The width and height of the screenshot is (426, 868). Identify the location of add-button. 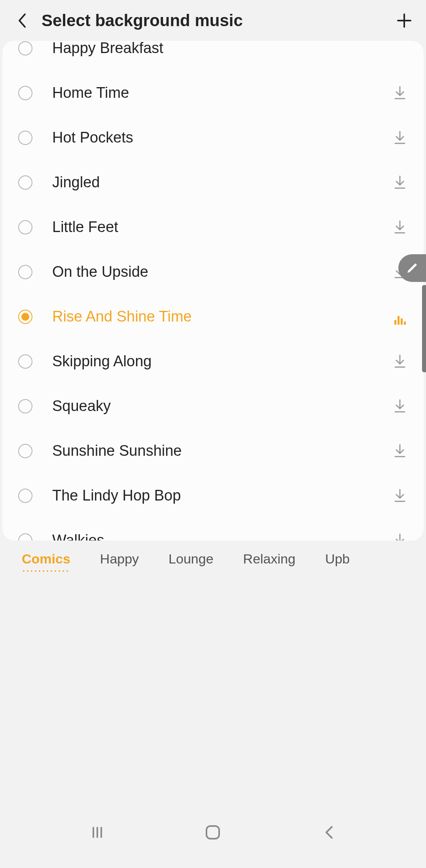
(404, 21).